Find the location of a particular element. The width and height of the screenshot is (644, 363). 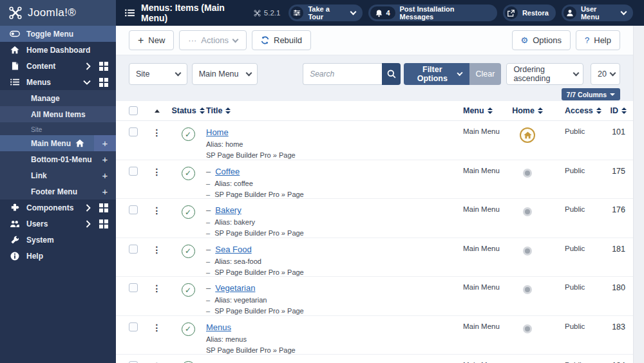

sidebar-item-footer-menu: Footer Menu + is located at coordinates (58, 192).